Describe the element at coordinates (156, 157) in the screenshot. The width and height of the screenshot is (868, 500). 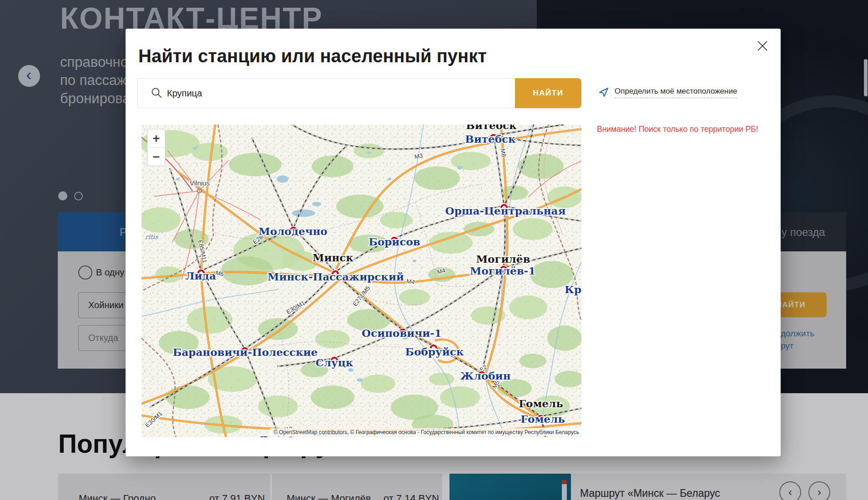
I see `zoom-out-button: −` at that location.